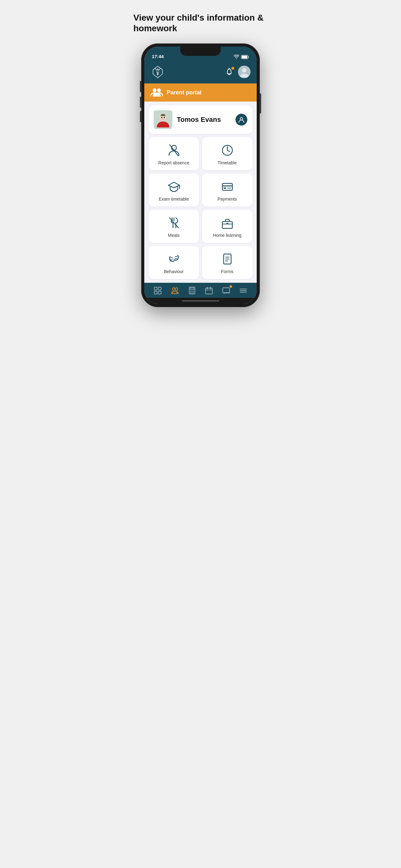 The image size is (401, 868). I want to click on briefcase-icon, so click(228, 223).